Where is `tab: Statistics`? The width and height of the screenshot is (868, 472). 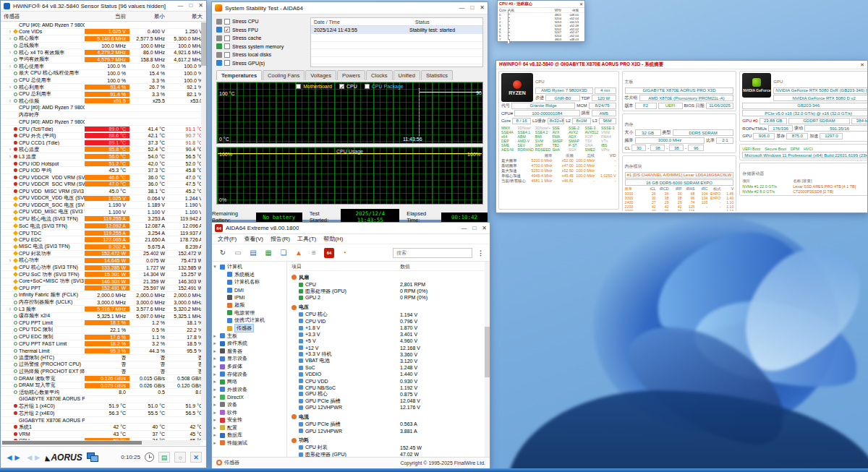 tab: Statistics is located at coordinates (437, 75).